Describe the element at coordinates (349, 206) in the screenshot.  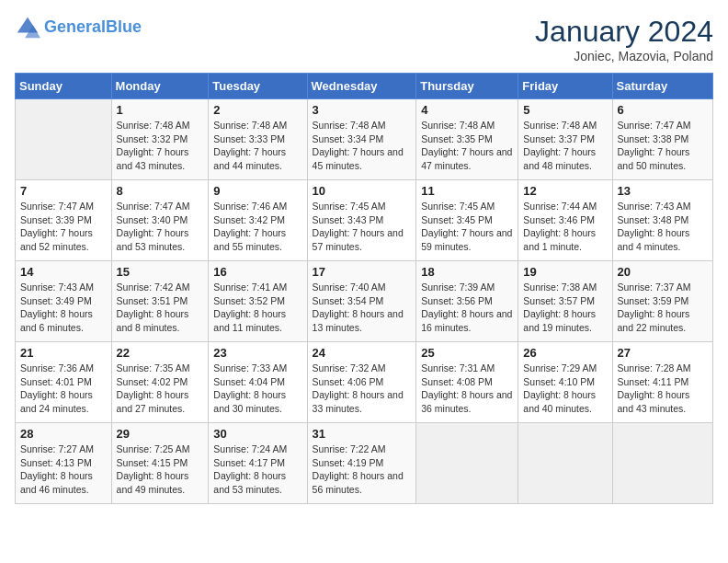
I see `sunrise-text: Sunrise: 7:45 AM` at that location.